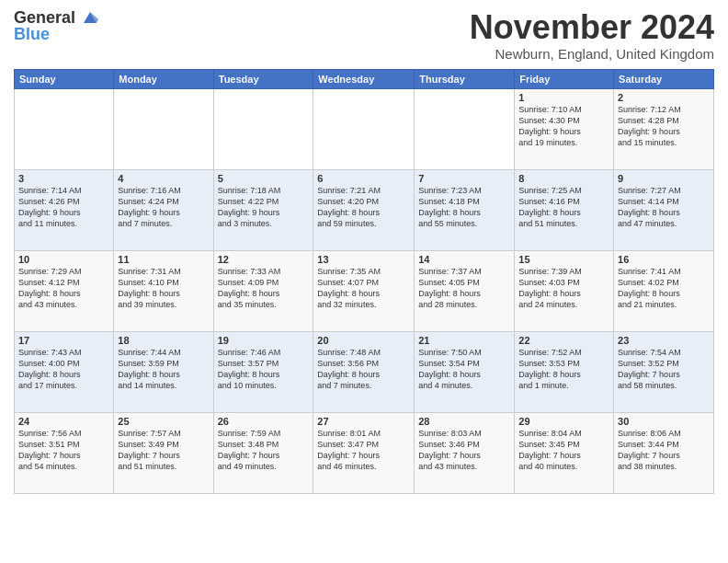 The width and height of the screenshot is (728, 563). Describe the element at coordinates (164, 210) in the screenshot. I see `calendar-cell: 4Sunrise: 7:16 AM Sunset: 4:24 PM Daylig…` at that location.